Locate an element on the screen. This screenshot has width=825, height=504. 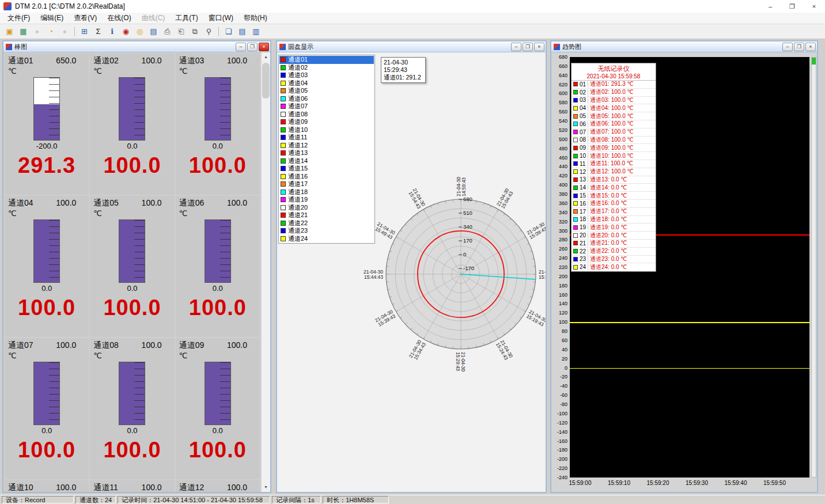
bar-window-titlebar: 棒图 – ❐ × is located at coordinates (137, 47).